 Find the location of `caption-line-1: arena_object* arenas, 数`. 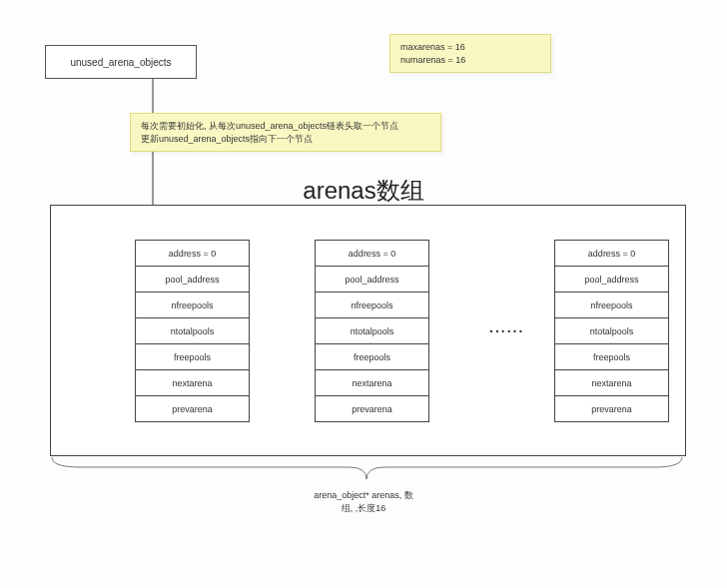

caption-line-1: arena_object* arenas, 数 is located at coordinates (364, 495).